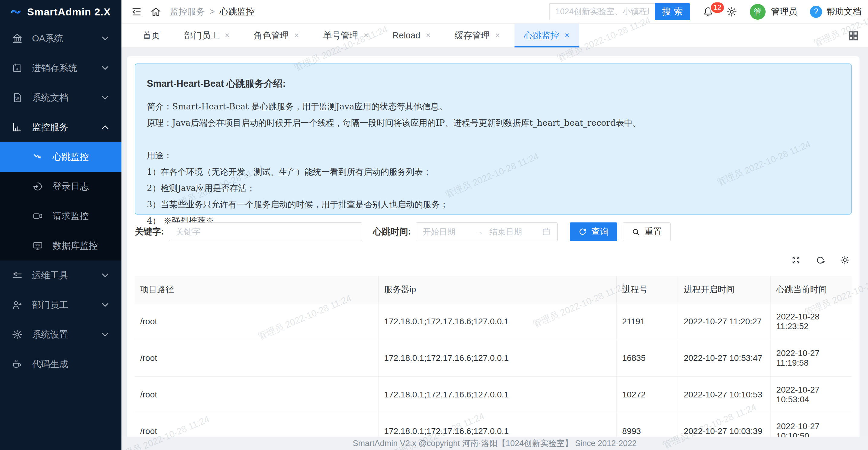  Describe the element at coordinates (493, 322) in the screenshot. I see `table-row: /root 172.18.0.1;172.17.16.6;127.0.0.1 2…` at that location.